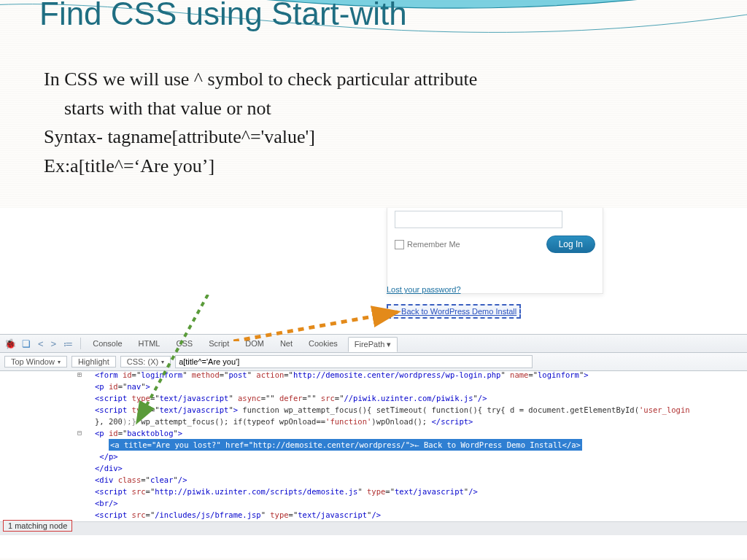  What do you see at coordinates (346, 445) in the screenshot?
I see `matched-element: <a title="Are you lost?" href="http://de…` at bounding box center [346, 445].